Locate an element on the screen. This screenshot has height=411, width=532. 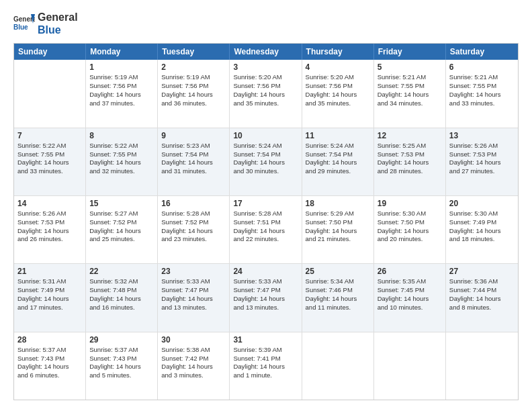
header-cell-sunday: Sunday is located at coordinates (50, 52).